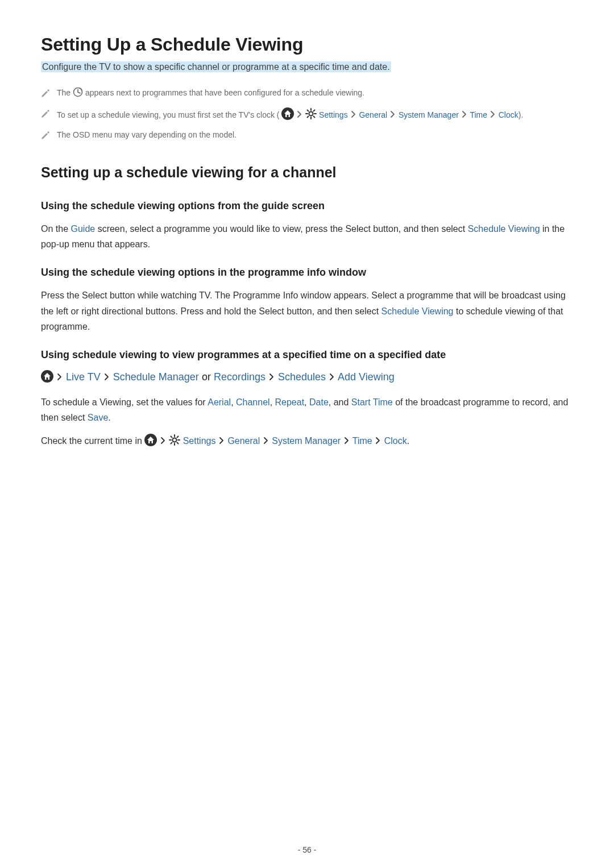 The height and width of the screenshot is (868, 614). What do you see at coordinates (307, 236) in the screenshot?
I see `body-paragraph: On the Guide screen, select a programme …` at bounding box center [307, 236].